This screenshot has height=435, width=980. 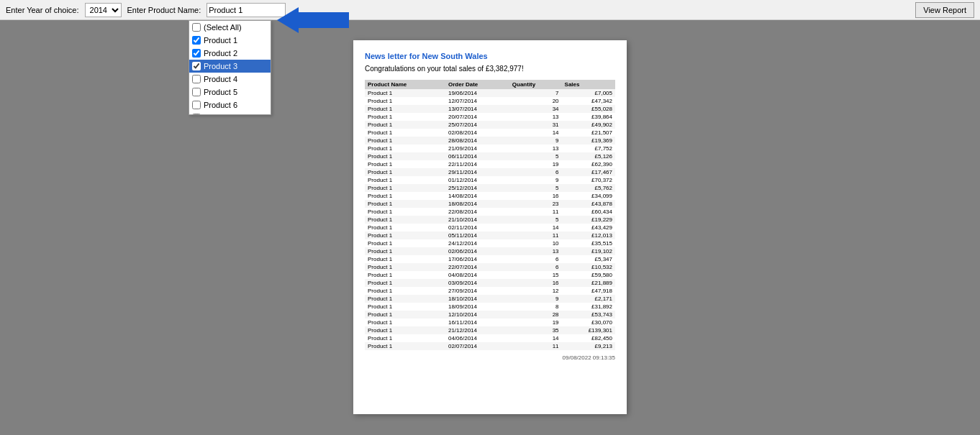 What do you see at coordinates (313, 20) in the screenshot?
I see `arrow-indicator` at bounding box center [313, 20].